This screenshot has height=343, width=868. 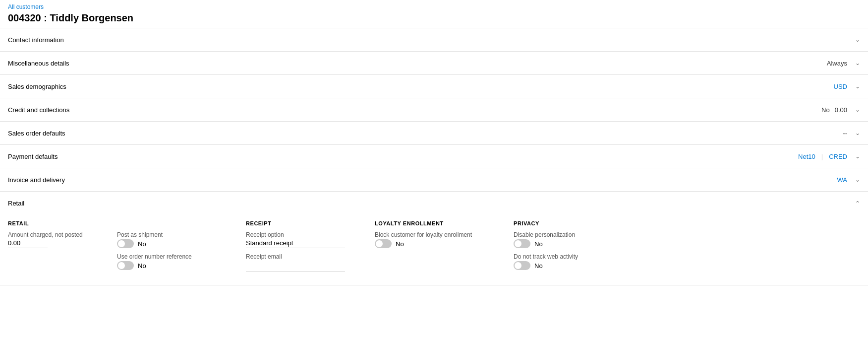 What do you see at coordinates (838, 157) in the screenshot?
I see `section-value-payment-cred: CRED` at bounding box center [838, 157].